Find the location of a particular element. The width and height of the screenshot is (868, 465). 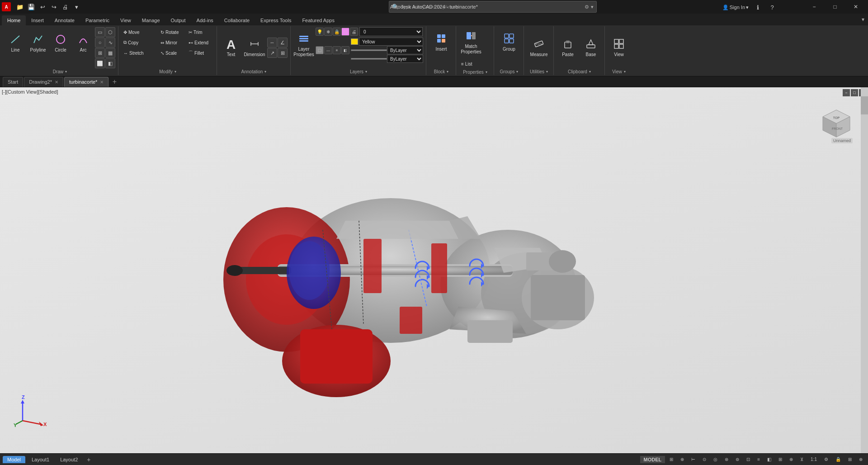

leader-btn: ↗ is located at coordinates (272, 53).